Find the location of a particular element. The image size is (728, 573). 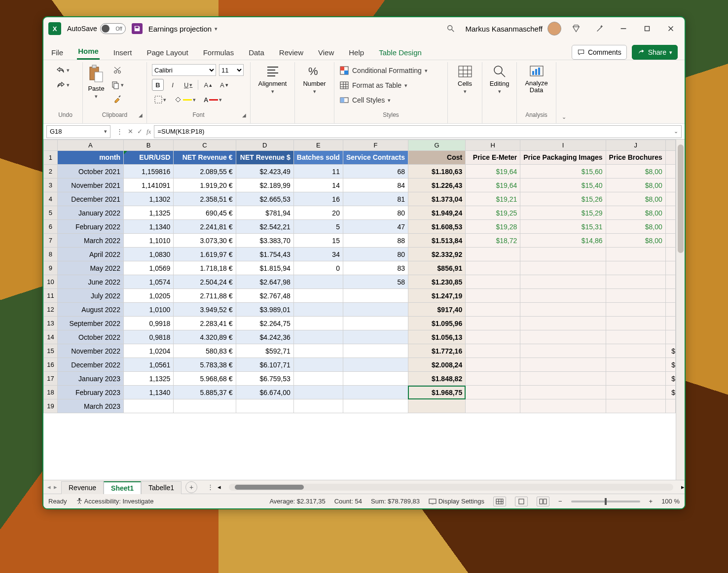

select-all-corner is located at coordinates (51, 145).